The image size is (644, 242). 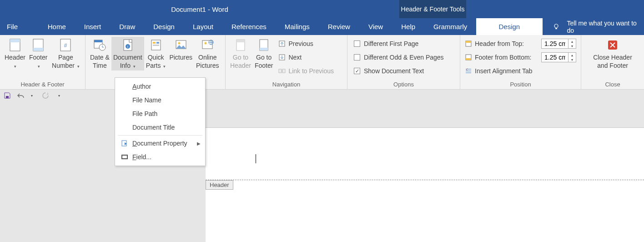 What do you see at coordinates (404, 62) in the screenshot?
I see `group-options: Different First Page Different Odd & Eve…` at bounding box center [404, 62].